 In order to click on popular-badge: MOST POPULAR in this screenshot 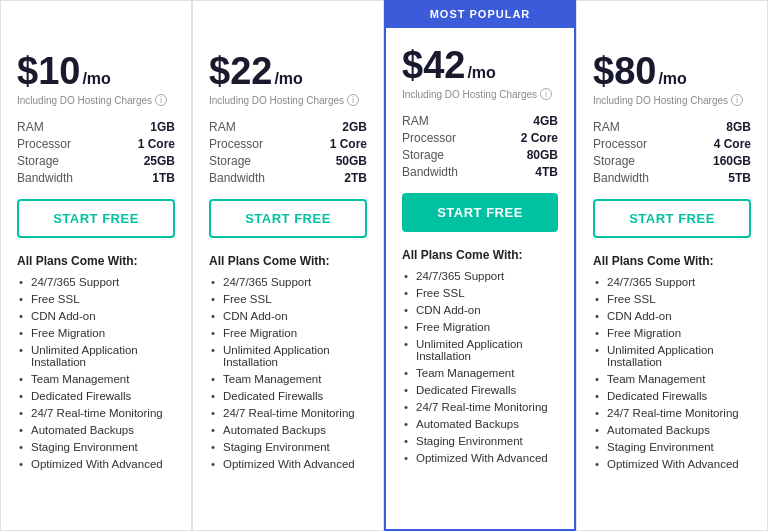, I will do `click(480, 14)`.